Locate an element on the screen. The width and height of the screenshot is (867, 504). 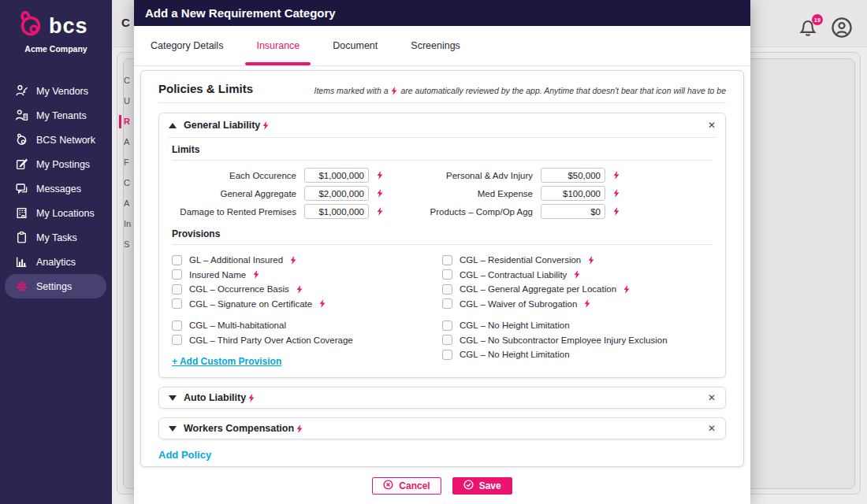
limit-input-each-occurence is located at coordinates (337, 175).